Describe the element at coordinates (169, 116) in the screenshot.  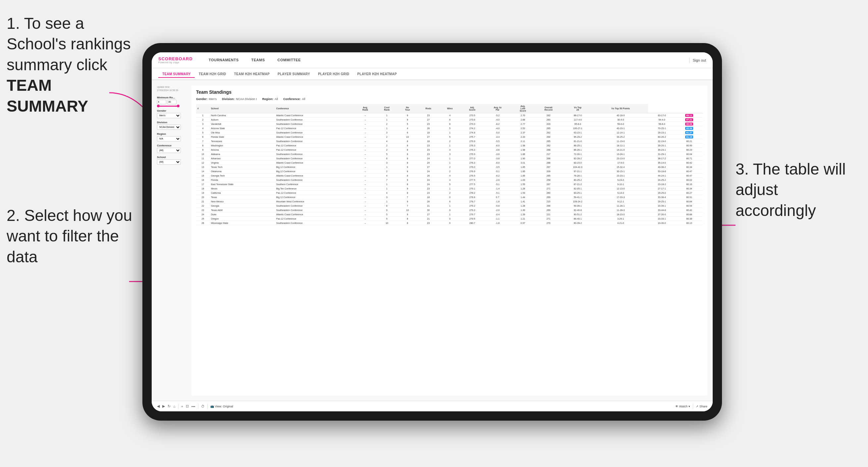
I see `filter-gender-select: Men's Women's` at that location.